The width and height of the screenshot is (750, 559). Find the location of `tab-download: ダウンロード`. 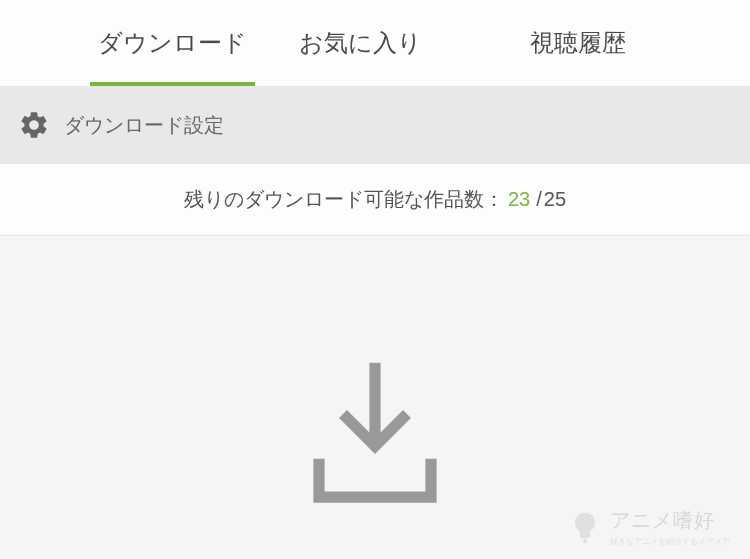

tab-download: ダウンロード is located at coordinates (172, 43).